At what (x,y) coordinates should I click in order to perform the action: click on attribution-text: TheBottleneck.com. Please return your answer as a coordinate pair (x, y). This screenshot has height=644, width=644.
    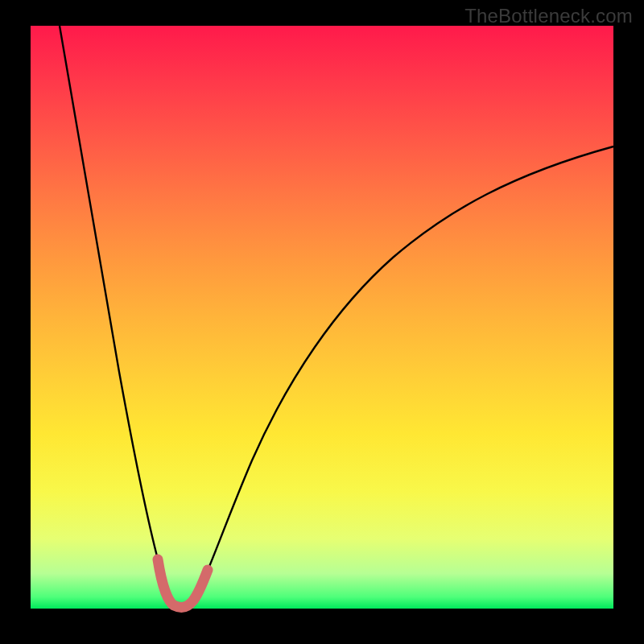
    Looking at the image, I should click on (549, 16).